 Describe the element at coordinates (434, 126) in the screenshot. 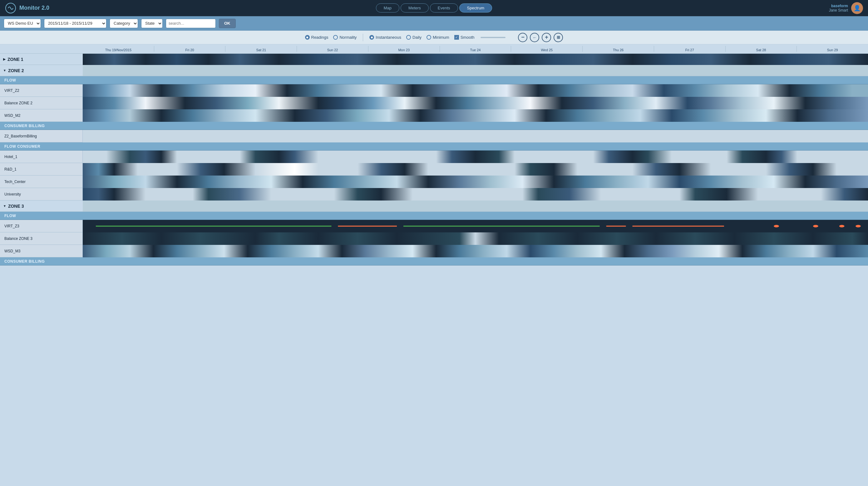

I see `zone2-billing-header: CONSUMER BILLING` at that location.